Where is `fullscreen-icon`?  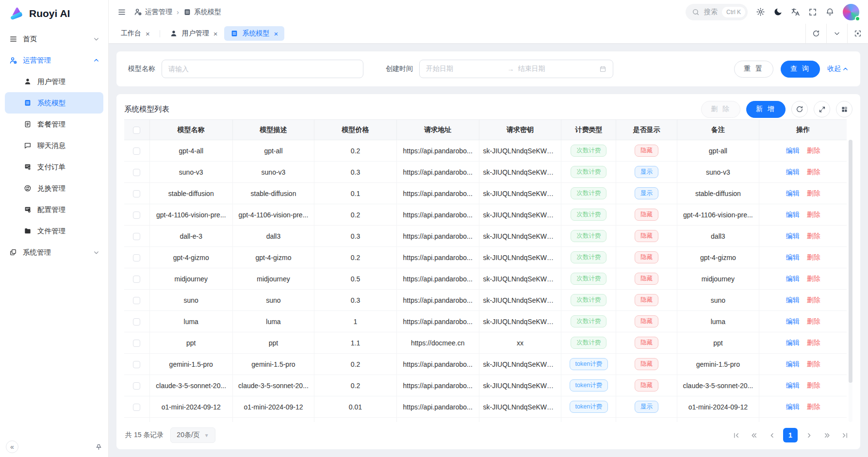
fullscreen-icon is located at coordinates (813, 12).